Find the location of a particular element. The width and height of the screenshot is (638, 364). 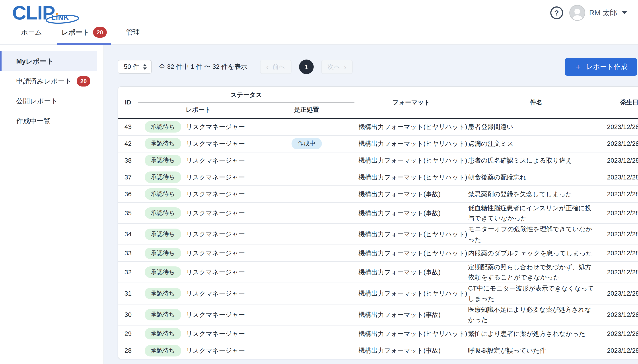

main-tabs: ホーム レポート 20 管理 is located at coordinates (81, 32).